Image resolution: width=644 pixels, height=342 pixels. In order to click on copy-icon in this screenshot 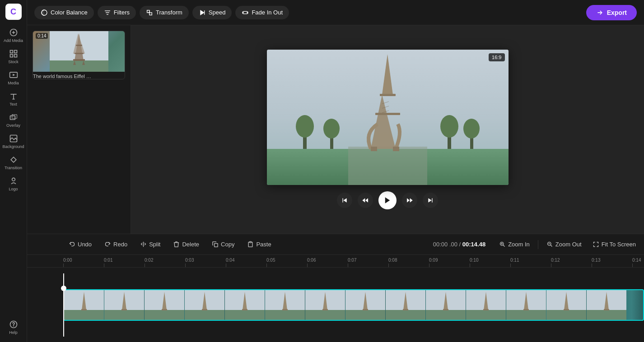, I will do `click(215, 245)`.